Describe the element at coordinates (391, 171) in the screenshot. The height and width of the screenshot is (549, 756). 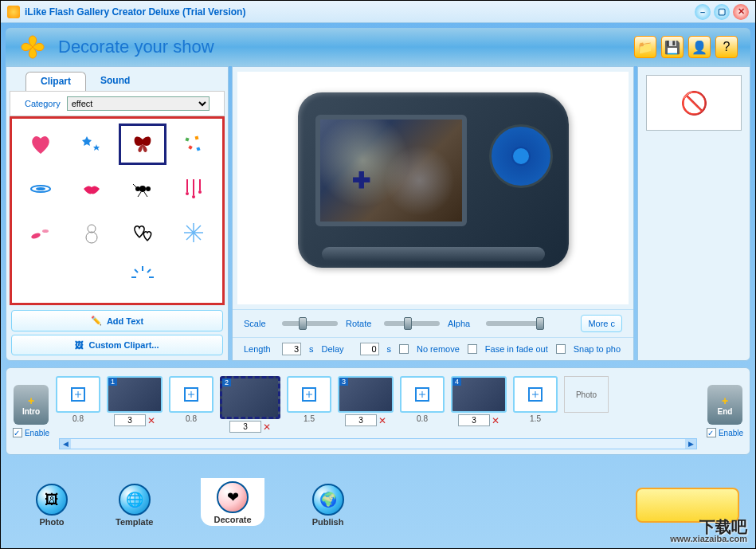
I see `player-screen: ✚` at that location.